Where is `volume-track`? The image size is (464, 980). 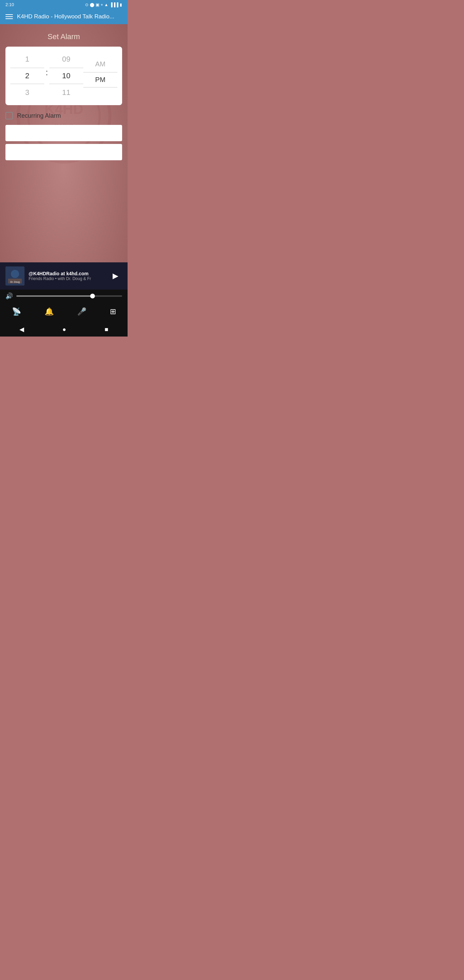
volume-track is located at coordinates (69, 296).